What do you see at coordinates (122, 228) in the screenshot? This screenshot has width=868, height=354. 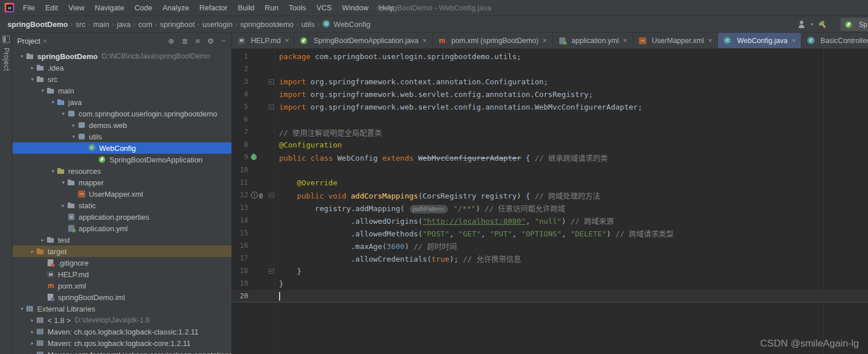 I see `tree-item-application-yml: application.yml` at bounding box center [122, 228].